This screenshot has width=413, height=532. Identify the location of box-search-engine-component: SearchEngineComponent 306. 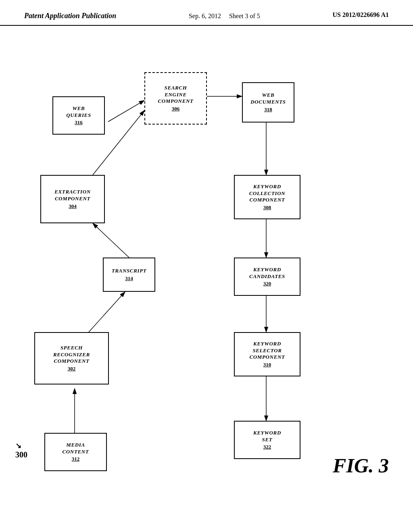
(176, 98).